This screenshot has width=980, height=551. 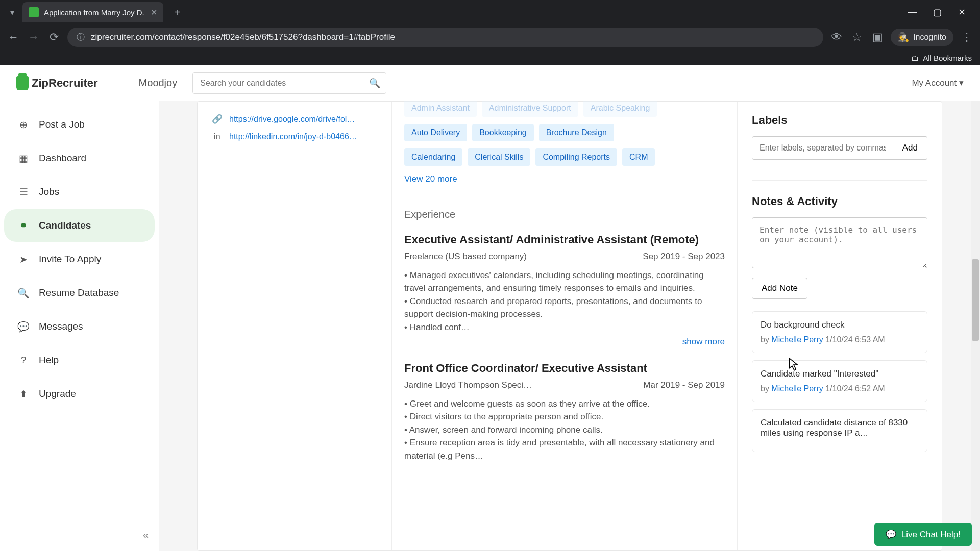 What do you see at coordinates (80, 327) in the screenshot?
I see `sidebar-item-messages: 💬Messages` at bounding box center [80, 327].